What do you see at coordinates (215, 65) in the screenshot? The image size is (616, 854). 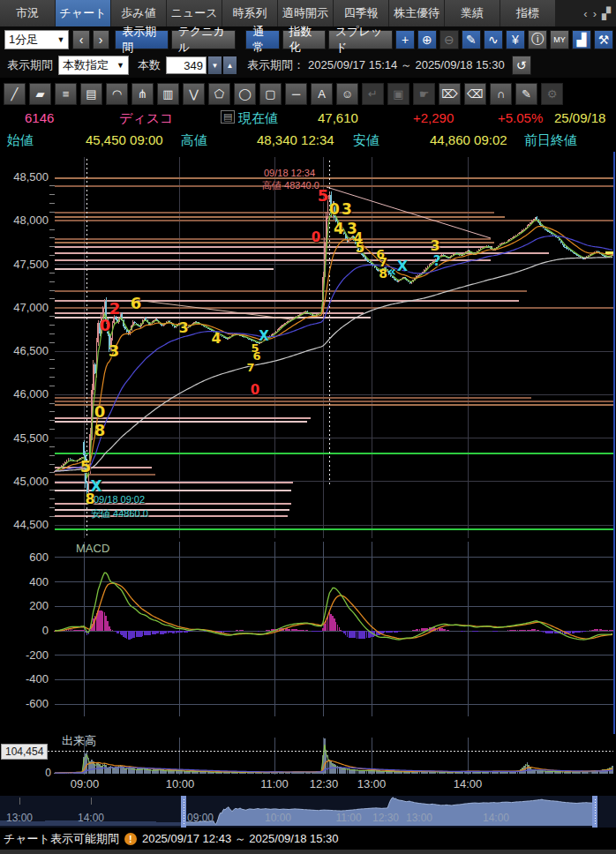 I see `count-down-button: ▼` at bounding box center [215, 65].